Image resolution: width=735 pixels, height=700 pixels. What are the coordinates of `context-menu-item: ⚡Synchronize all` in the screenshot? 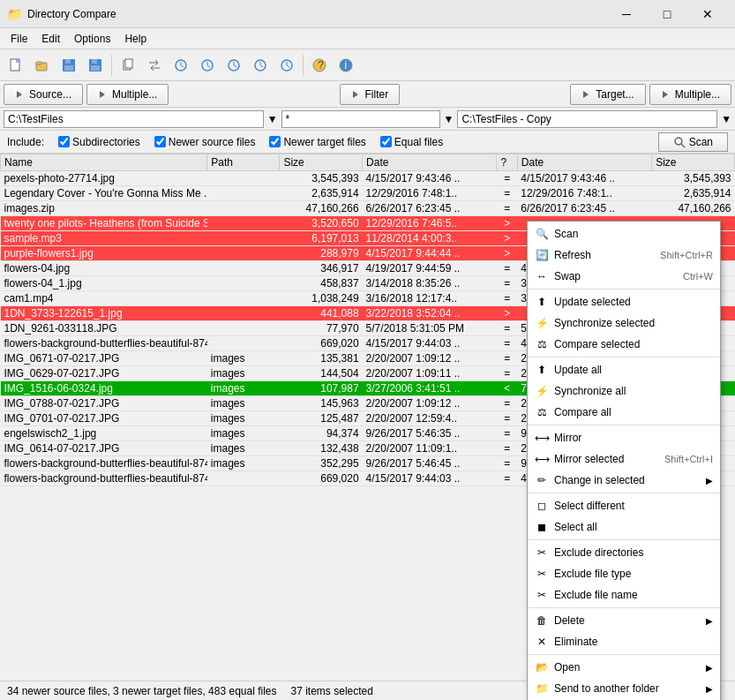 It's located at (624, 391).